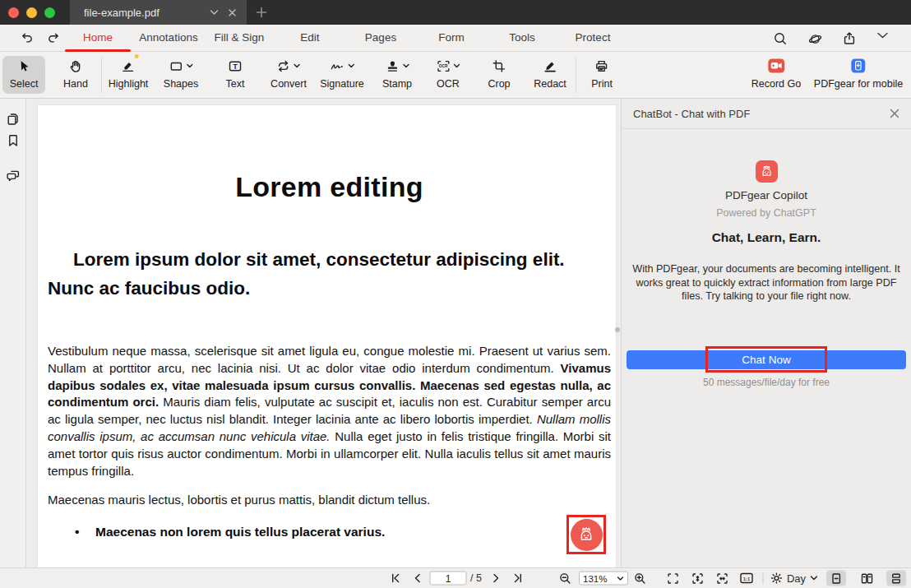  Describe the element at coordinates (284, 66) in the screenshot. I see `convert-icon` at that location.